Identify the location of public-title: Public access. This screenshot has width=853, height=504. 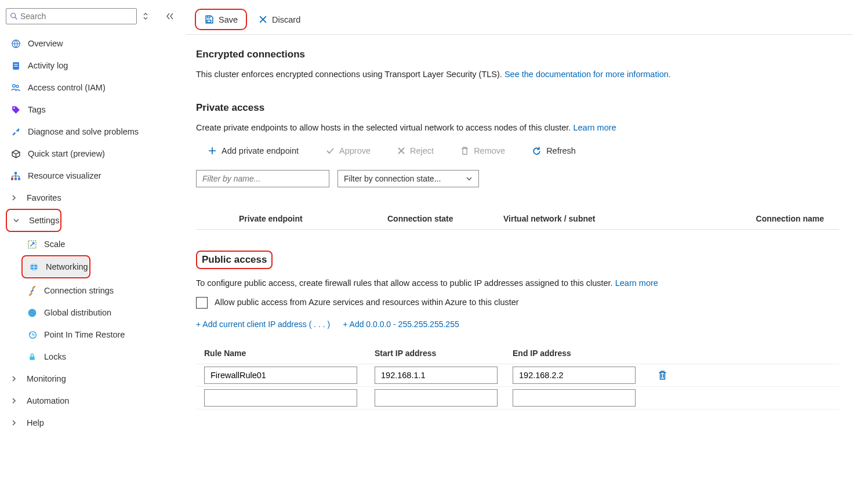
(234, 260).